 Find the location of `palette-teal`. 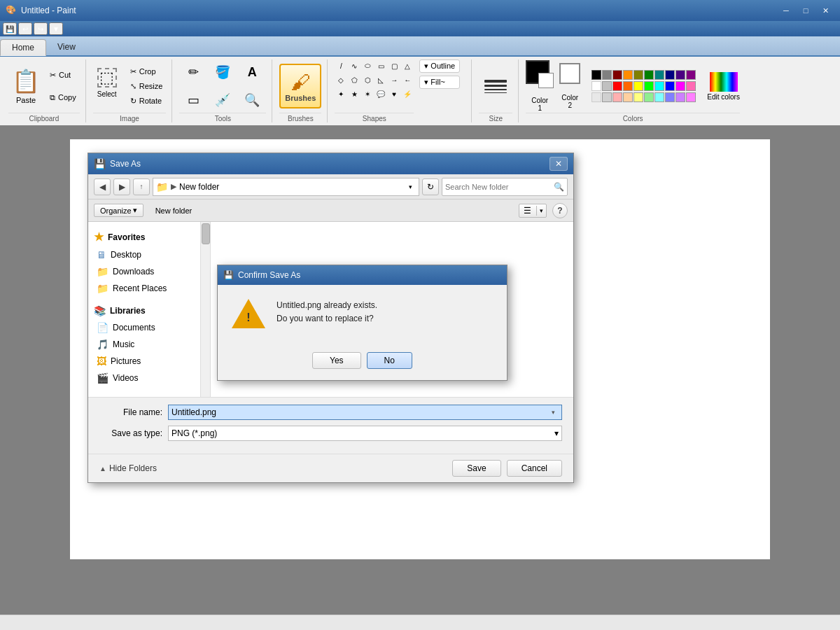

palette-teal is located at coordinates (659, 75).